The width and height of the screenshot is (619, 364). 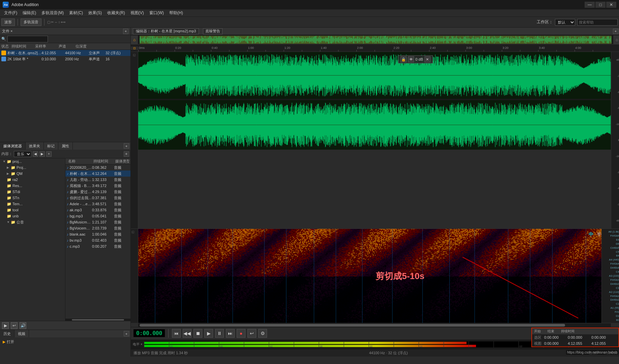 I want to click on media-row-14: ♪ c.mp3 0:00.207 音频, so click(x=98, y=246).